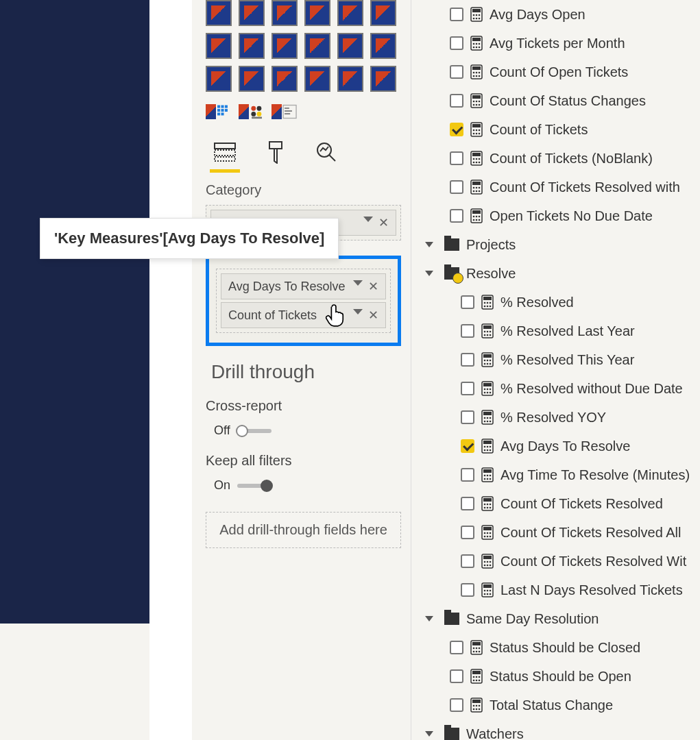  What do you see at coordinates (555, 331) in the screenshot?
I see `field-item: % Resolved Last Year` at bounding box center [555, 331].